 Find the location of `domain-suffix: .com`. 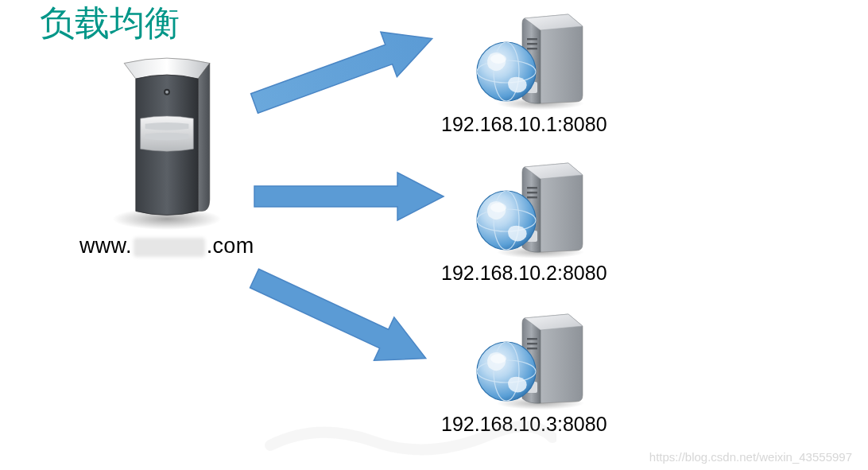

domain-suffix: .com is located at coordinates (231, 246).